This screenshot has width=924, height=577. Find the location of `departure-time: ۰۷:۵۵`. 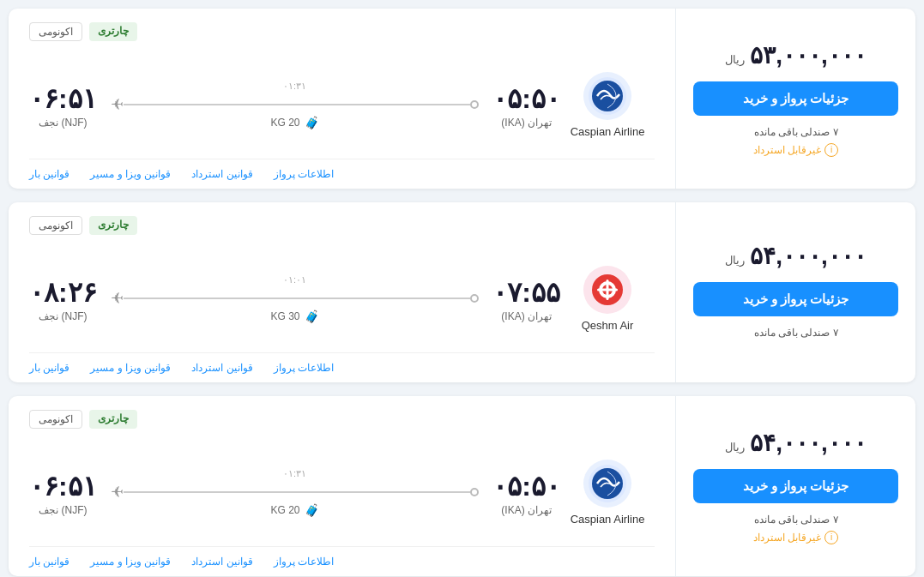

departure-time: ۰۷:۵۵ is located at coordinates (527, 292).